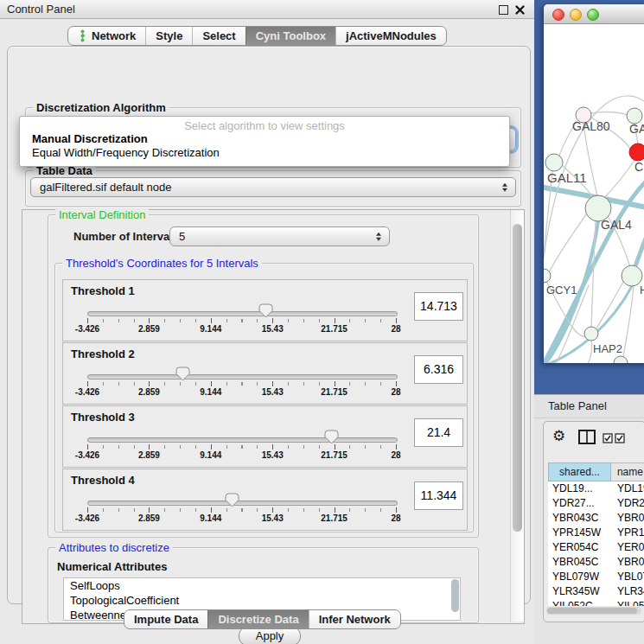 The width and height of the screenshot is (644, 644). What do you see at coordinates (455, 596) in the screenshot?
I see `list-scrollbar` at bounding box center [455, 596].